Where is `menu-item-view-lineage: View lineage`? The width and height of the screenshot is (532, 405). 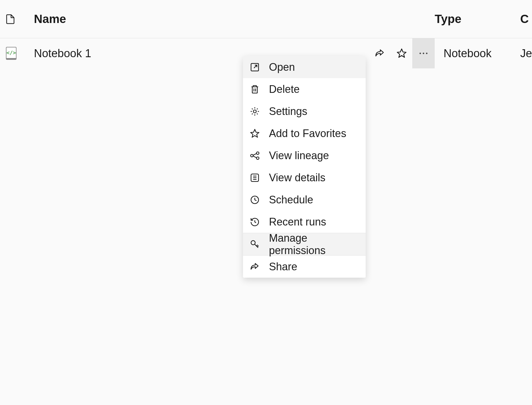 menu-item-view-lineage: View lineage is located at coordinates (304, 156).